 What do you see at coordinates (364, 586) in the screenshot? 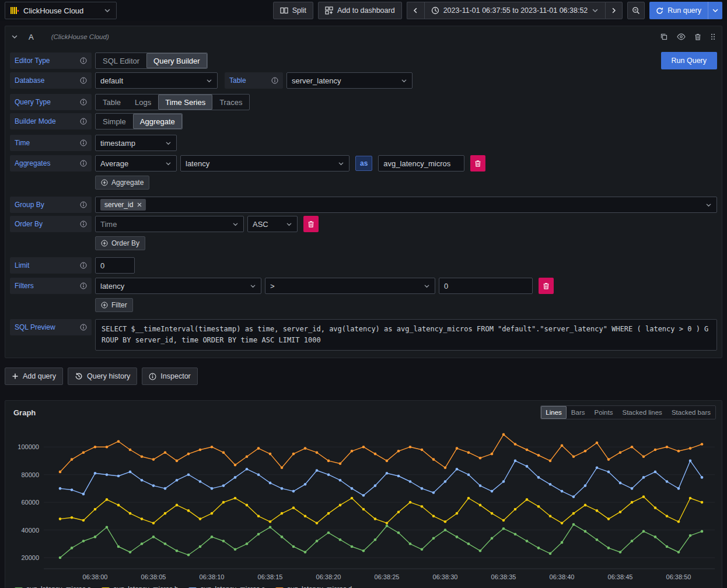
I see `chart-legend: avg_latency_micros a avg_latency_micros …` at bounding box center [364, 586].